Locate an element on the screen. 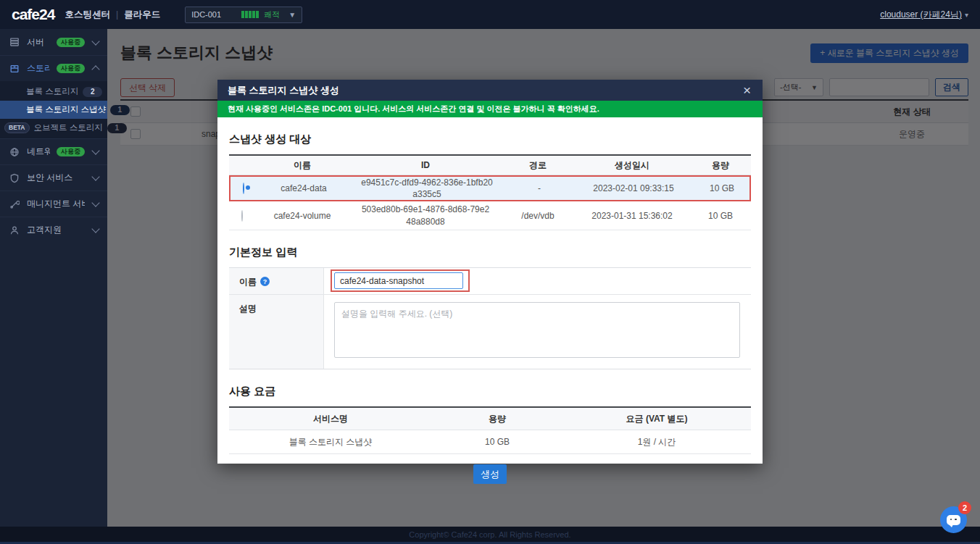 This screenshot has height=544, width=980. description-field-cell is located at coordinates (538, 332).